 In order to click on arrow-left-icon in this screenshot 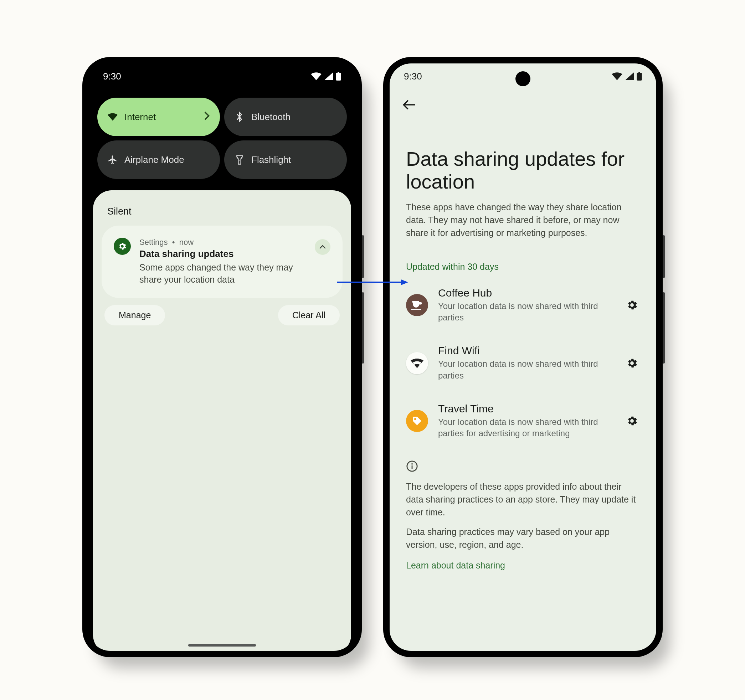, I will do `click(409, 105)`.